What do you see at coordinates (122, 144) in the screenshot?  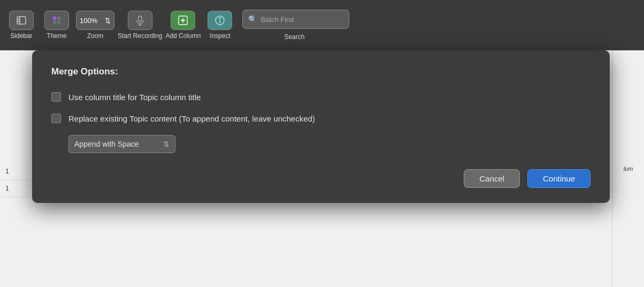 I see `append-dropdown: Append with Space ⇅` at bounding box center [122, 144].